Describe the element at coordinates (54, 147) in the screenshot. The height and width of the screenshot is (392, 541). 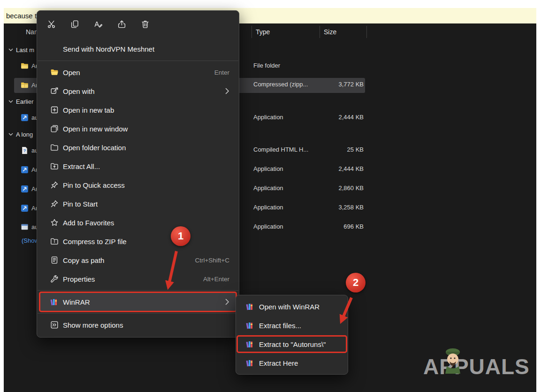
I see `folder-location-icon` at that location.